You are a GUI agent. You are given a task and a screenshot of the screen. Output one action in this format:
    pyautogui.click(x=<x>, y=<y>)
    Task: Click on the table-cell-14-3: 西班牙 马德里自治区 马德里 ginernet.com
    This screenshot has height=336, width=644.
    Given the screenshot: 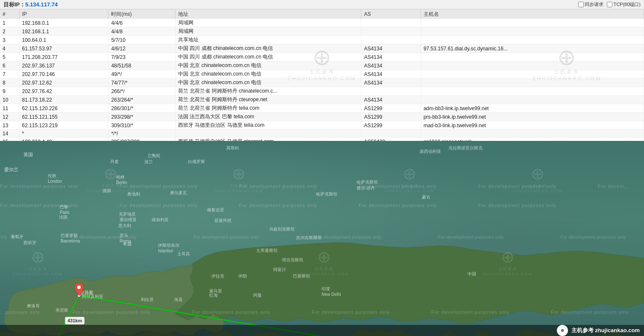 What is the action you would take?
    pyautogui.click(x=268, y=139)
    